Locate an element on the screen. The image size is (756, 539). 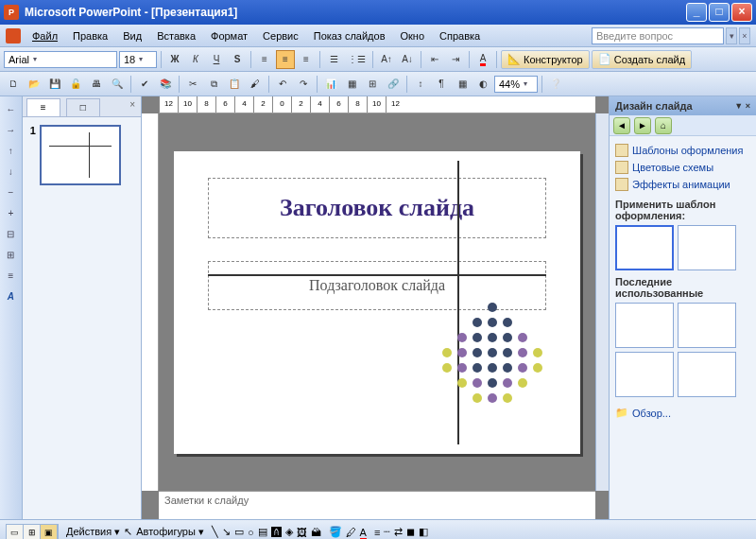
templates-link: Шаблоны оформления is located at coordinates (682, 150).